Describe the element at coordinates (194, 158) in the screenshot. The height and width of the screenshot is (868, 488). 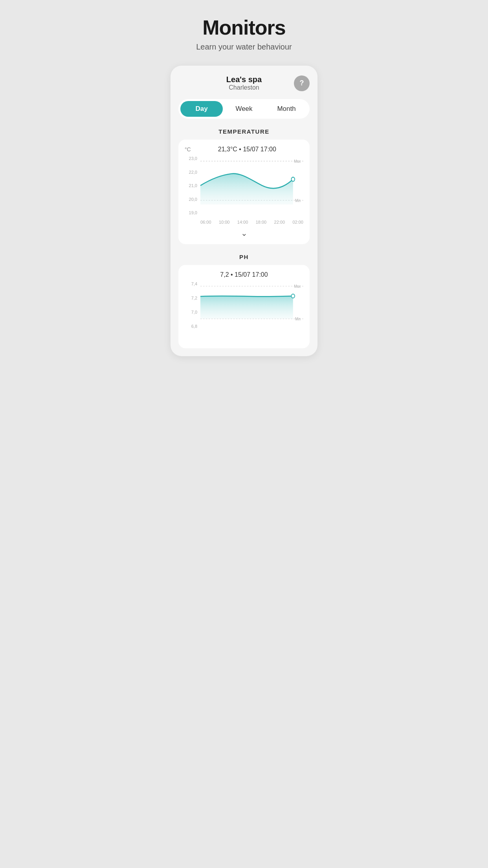
I see `y-label-1: 23,0` at that location.